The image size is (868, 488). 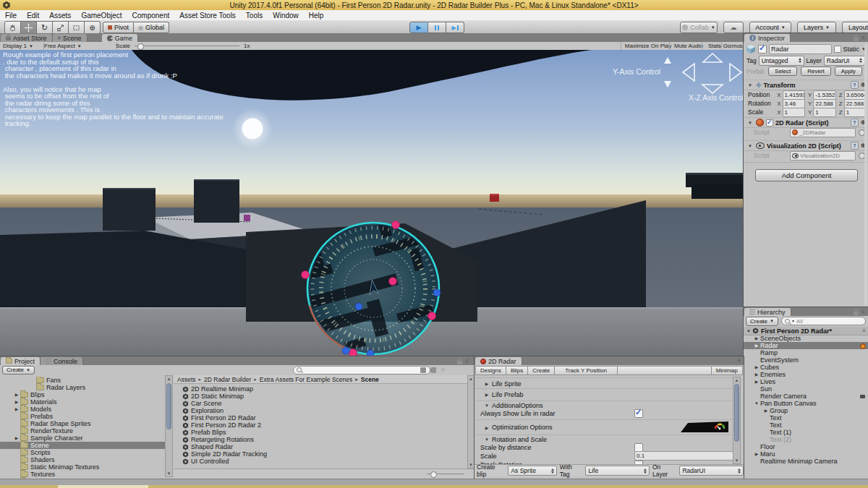 I want to click on search-by-type-icon, so click(x=423, y=370).